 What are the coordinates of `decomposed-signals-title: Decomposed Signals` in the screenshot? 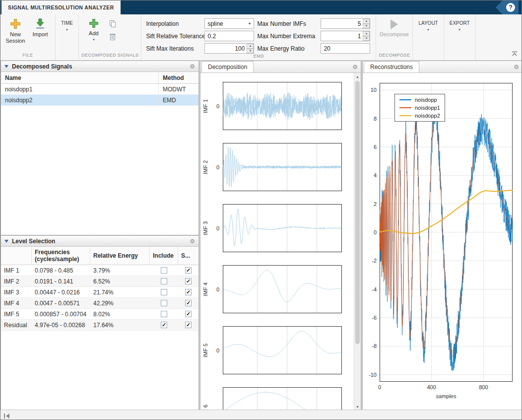 It's located at (42, 67).